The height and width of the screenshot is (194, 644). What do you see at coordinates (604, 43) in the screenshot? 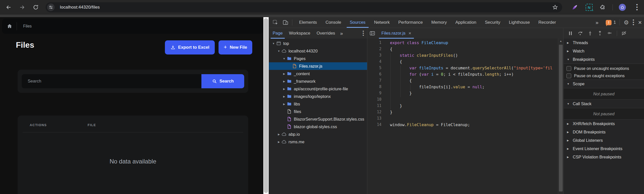
I see `sidebar-section-threads: ▶Threads` at bounding box center [604, 43].